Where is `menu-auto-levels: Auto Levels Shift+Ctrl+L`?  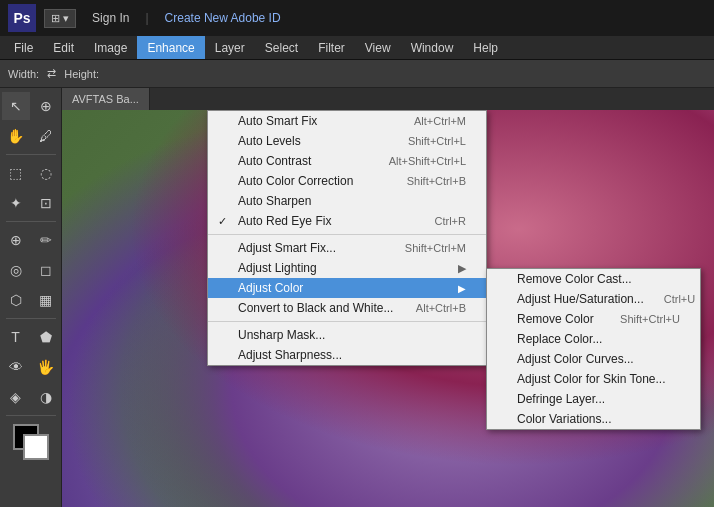
menu-auto-levels: Auto Levels Shift+Ctrl+L is located at coordinates (347, 141).